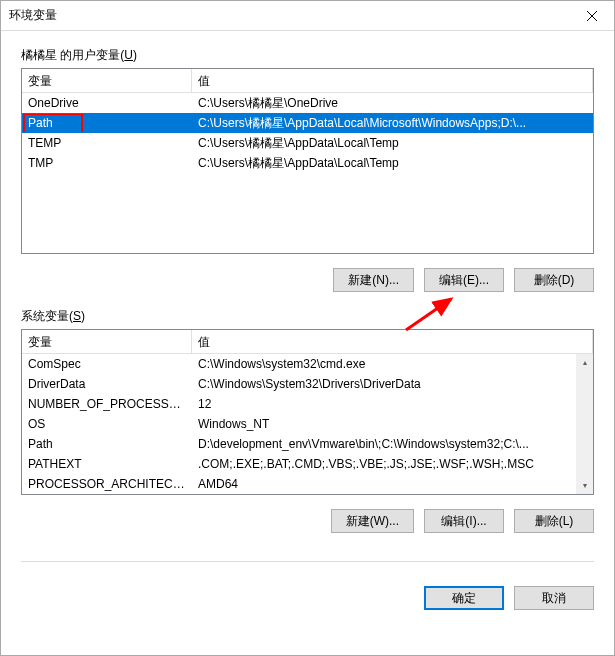 The image size is (615, 656). What do you see at coordinates (392, 124) in the screenshot?
I see `cell-value: C:\Users\橘橘星\AppData\Local\Microsoft\Win…` at bounding box center [392, 124].